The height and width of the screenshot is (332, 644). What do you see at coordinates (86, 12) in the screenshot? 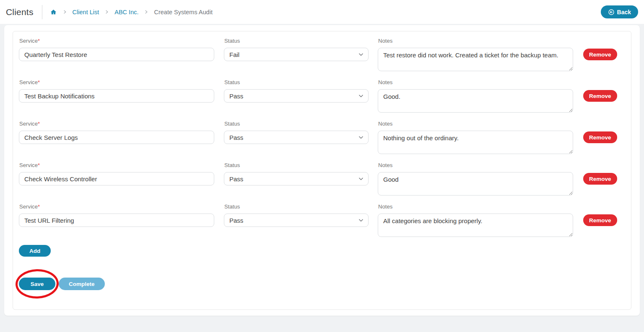
I see `breadcrumb-link-client-list: Client List` at bounding box center [86, 12].